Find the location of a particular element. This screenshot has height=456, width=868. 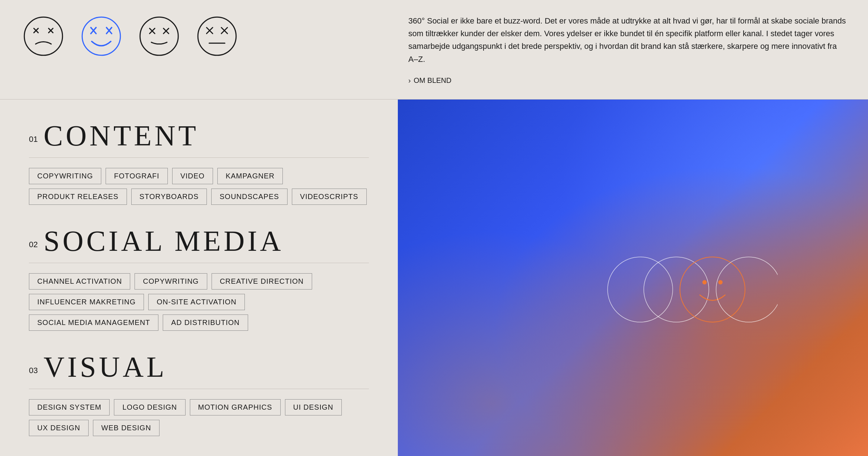

tag-design-system: DESIGN SYSTEM is located at coordinates (69, 408).